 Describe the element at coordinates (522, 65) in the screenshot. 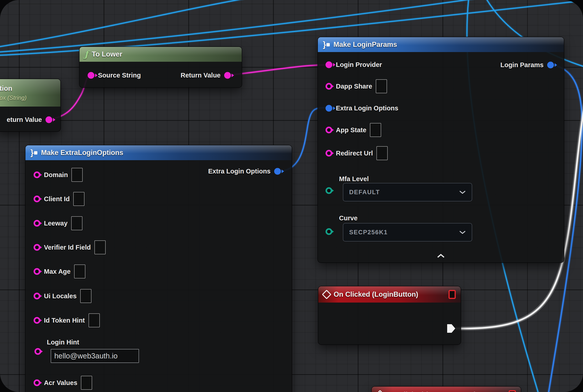

I see `pin-label: Login Params` at that location.